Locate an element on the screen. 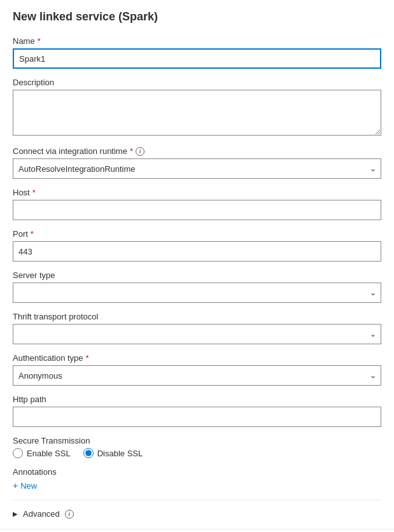  connect-info-icon: i is located at coordinates (140, 151).